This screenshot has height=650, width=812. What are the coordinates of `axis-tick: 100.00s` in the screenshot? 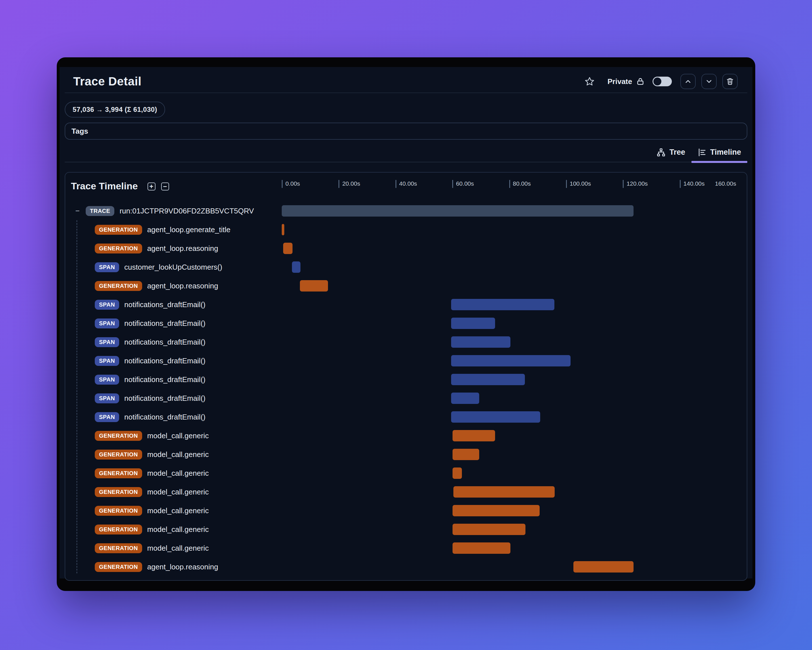 It's located at (578, 184).